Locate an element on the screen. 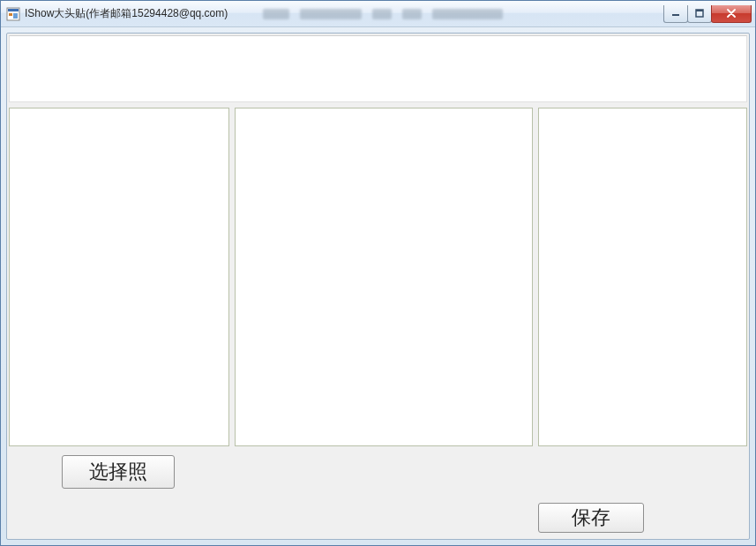 Image resolution: width=756 pixels, height=546 pixels. select-photo-button-label: 选择照 is located at coordinates (118, 472).